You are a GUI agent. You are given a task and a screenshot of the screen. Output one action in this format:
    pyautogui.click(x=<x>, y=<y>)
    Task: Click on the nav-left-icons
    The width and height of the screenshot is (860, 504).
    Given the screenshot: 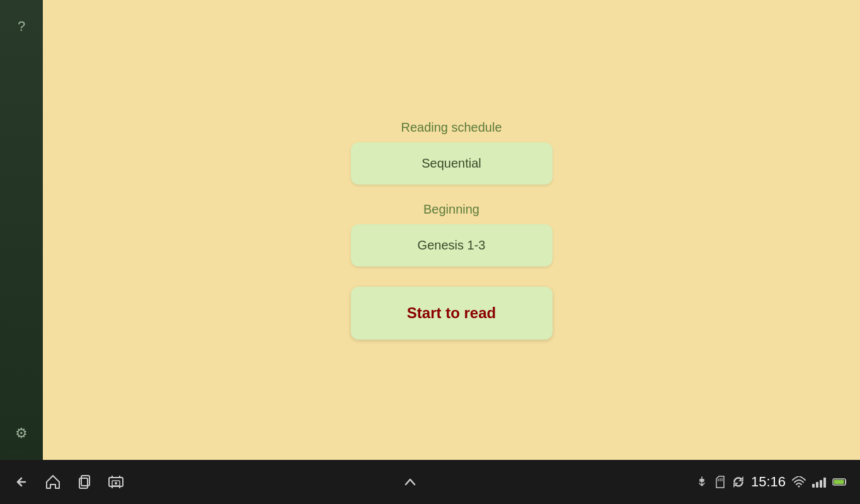 What is the action you would take?
    pyautogui.click(x=69, y=482)
    